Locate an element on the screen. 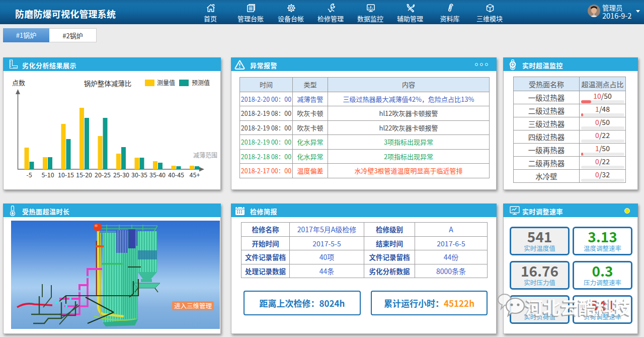 This screenshot has width=644, height=337. svg-text: 25-30 is located at coordinates (121, 174).